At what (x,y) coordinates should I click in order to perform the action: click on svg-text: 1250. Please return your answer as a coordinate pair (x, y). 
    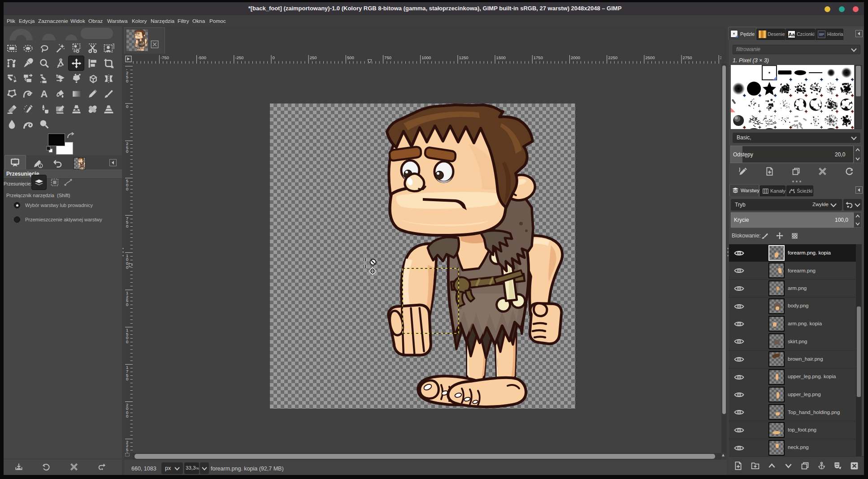
    Looking at the image, I should click on (464, 57).